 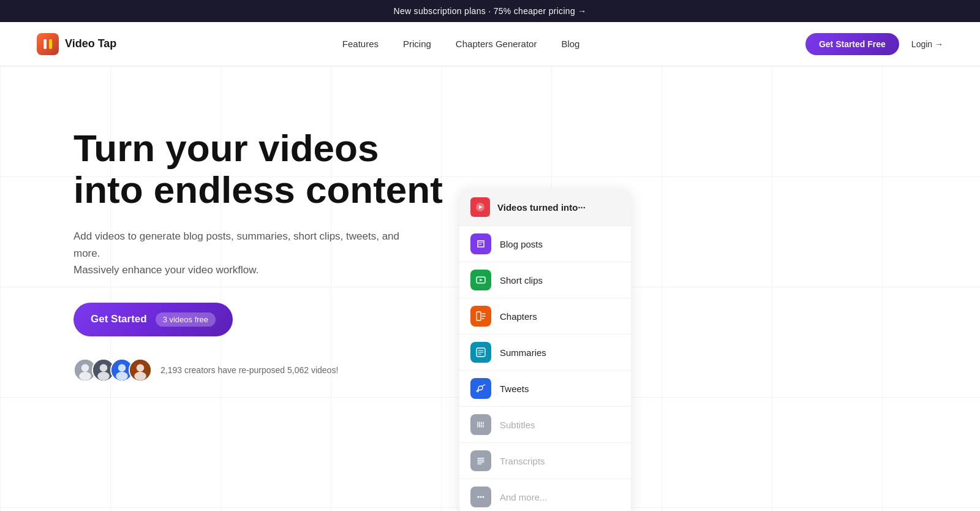 What do you see at coordinates (113, 370) in the screenshot?
I see `avatar-group` at bounding box center [113, 370].